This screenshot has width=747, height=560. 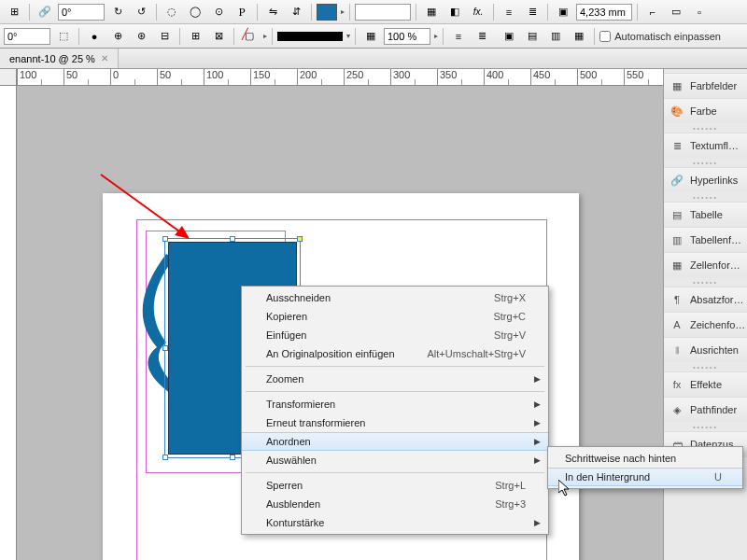 I want to click on menu-item-transformieren: Transformieren▶, so click(x=395, y=404).